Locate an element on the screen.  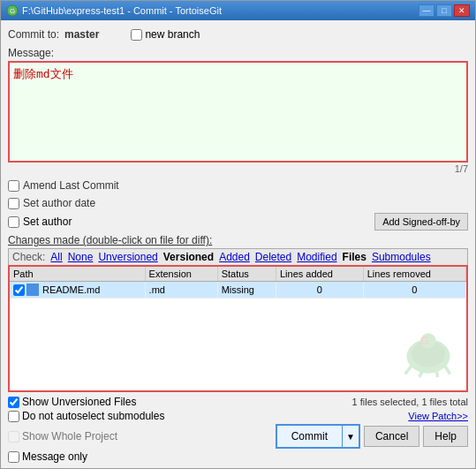
set-author-date-row: Set author date is located at coordinates (238, 203).